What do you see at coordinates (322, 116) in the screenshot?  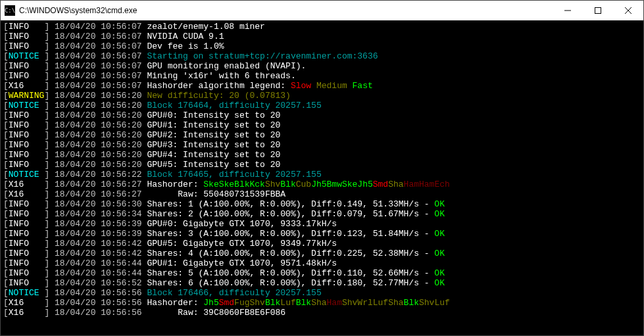 I see `log-line: [INFO ] 18/04/20 10:56:20 GPU#0: Intensi…` at bounding box center [322, 116].